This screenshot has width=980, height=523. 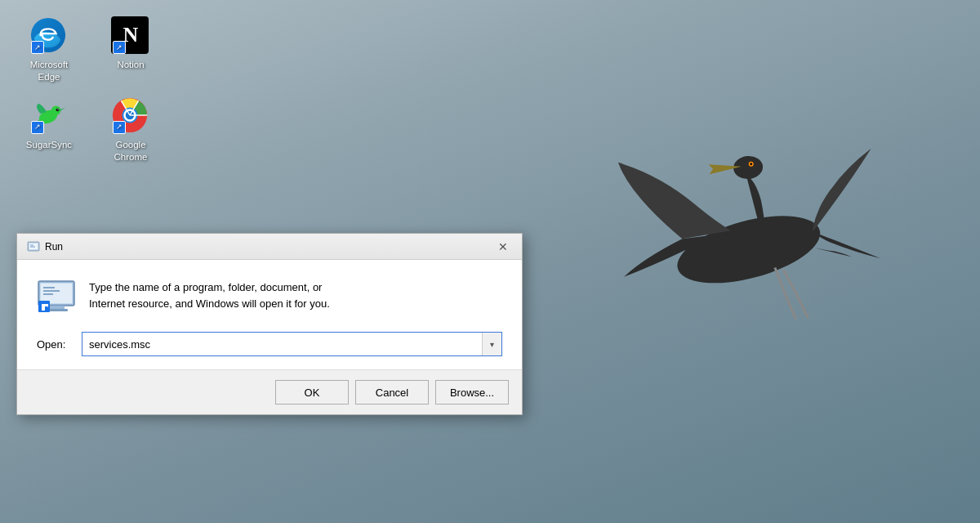 I want to click on open-dropdown-button: ▾, so click(x=492, y=344).